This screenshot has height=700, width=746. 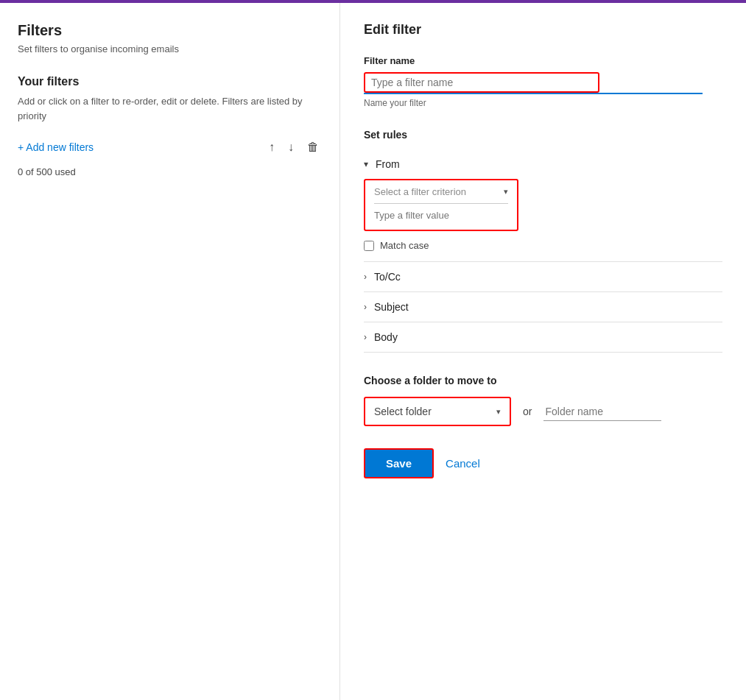 I want to click on folder-dropdown-arrow: ▾, so click(x=499, y=412).